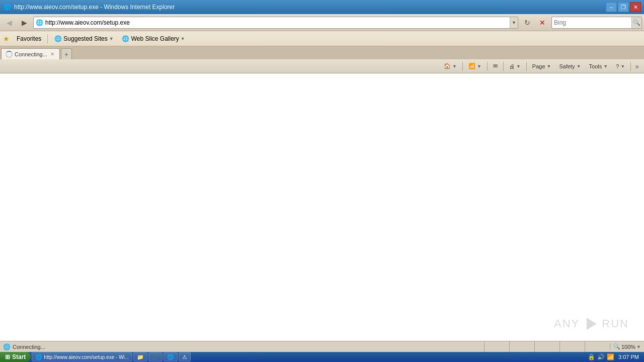 The image size is (644, 362). I want to click on favorites-bar: ★ Favorites 🌐 Suggested Sites ▼ 🌐 Web Sl…, so click(322, 39).